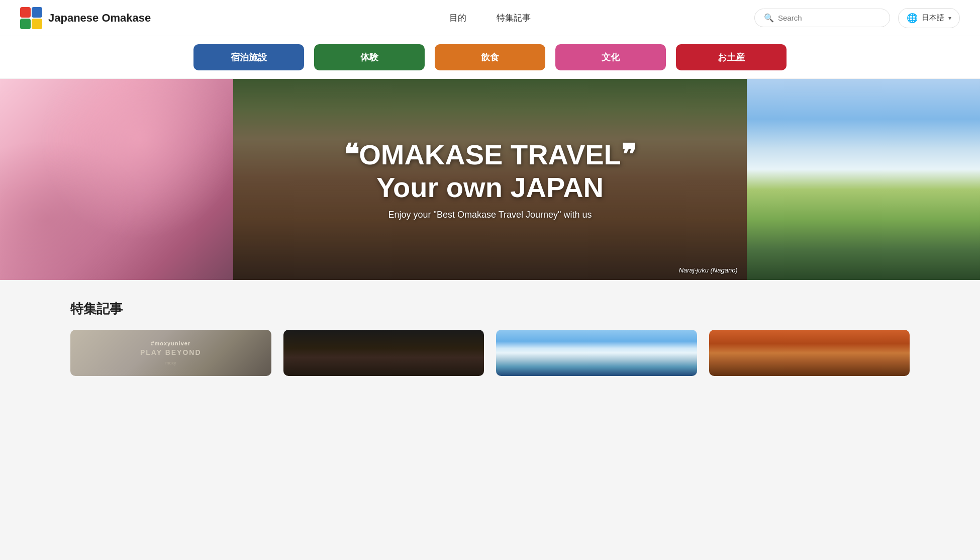  What do you see at coordinates (491, 215) in the screenshot?
I see `hero-subtitle: Enjoy your "Best Omakase Travel Journey"…` at bounding box center [491, 215].